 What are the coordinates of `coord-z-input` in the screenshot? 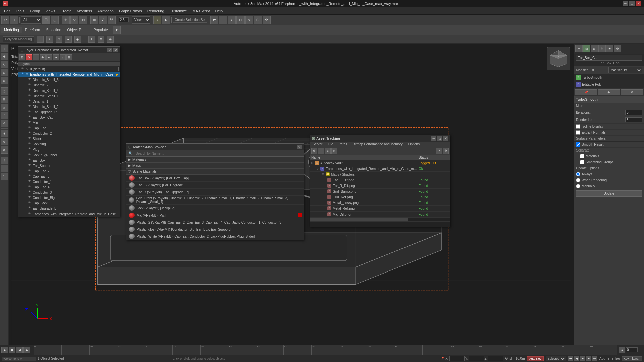 It's located at (496, 359).